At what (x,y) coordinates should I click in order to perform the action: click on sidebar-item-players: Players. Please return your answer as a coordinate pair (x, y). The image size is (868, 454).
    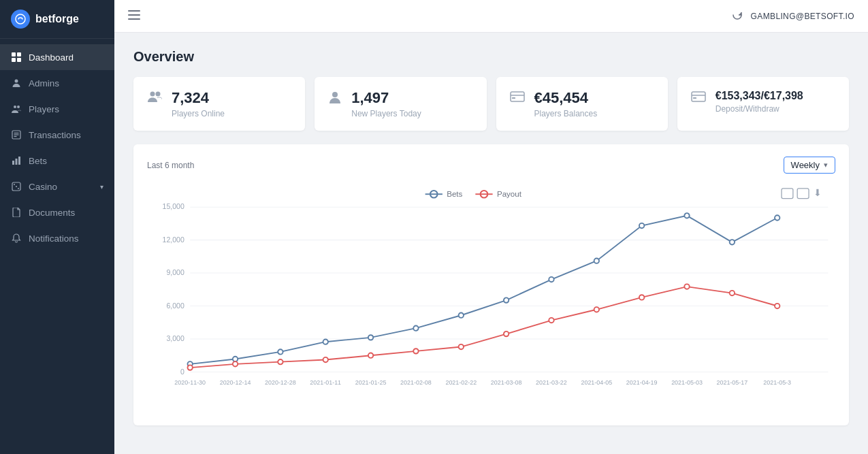
    Looking at the image, I should click on (57, 109).